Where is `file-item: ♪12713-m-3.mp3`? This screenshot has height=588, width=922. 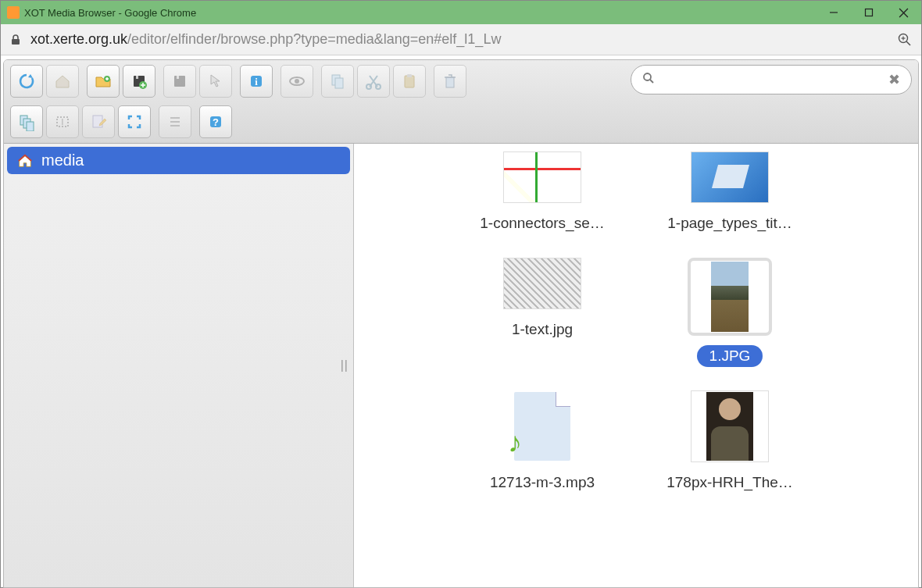
file-item: ♪12713-m-3.mp3 is located at coordinates (542, 442).